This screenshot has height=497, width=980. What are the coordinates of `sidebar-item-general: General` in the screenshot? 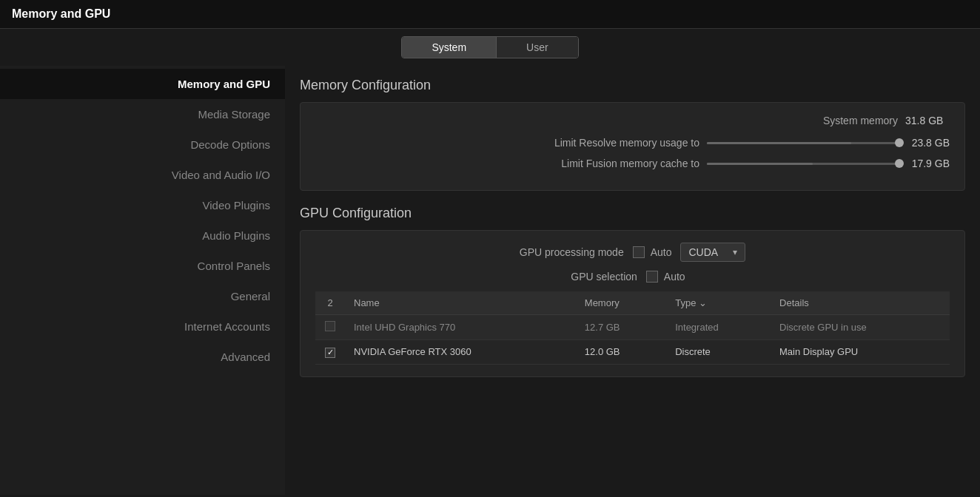 It's located at (142, 296).